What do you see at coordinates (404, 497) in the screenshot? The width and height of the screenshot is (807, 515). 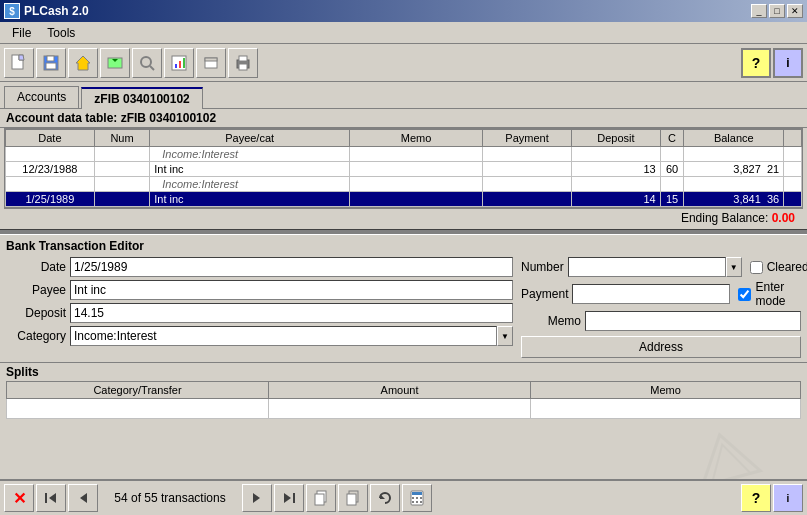 I see `statusbar: ✕ 54 of 55 transactions` at bounding box center [404, 497].